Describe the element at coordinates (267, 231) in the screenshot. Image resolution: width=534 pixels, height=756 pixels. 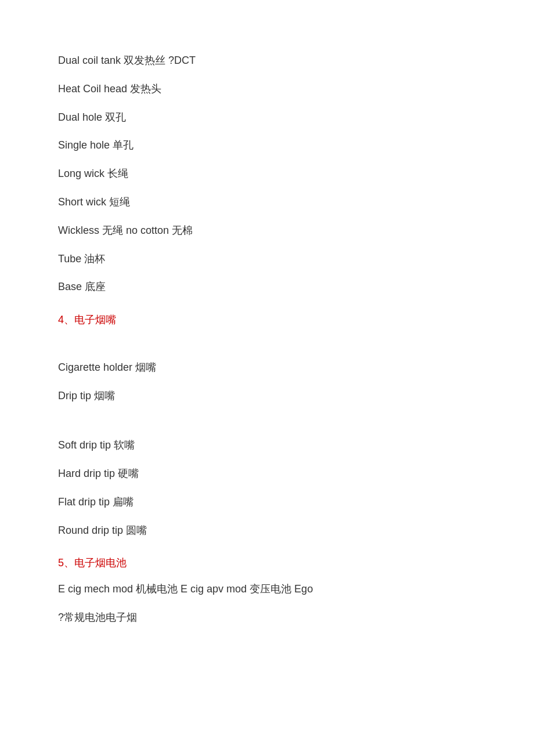
I see `line-wickless: Wickless 无绳 no cotton 无棉` at that location.